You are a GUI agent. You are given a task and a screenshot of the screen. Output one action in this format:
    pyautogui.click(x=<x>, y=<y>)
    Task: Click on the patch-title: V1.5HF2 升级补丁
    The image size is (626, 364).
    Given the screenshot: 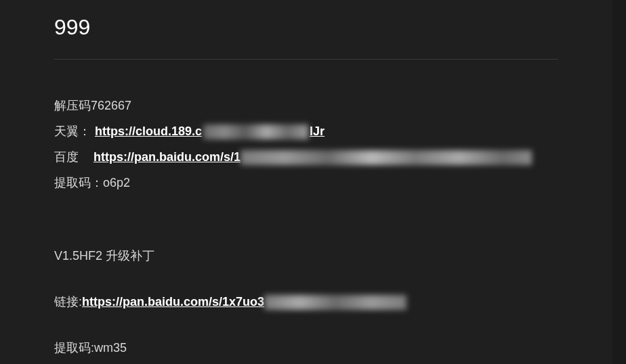 What is the action you would take?
    pyautogui.click(x=104, y=256)
    